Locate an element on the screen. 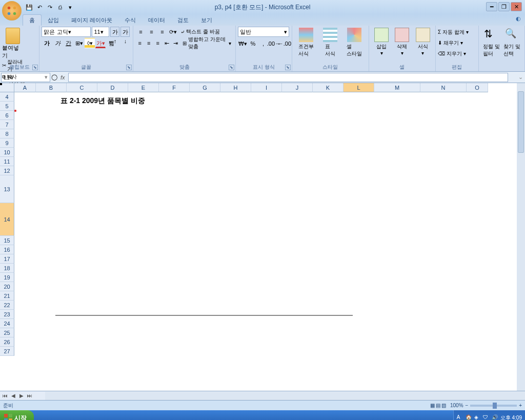 The width and height of the screenshot is (525, 420). fill-button: ⬇채우기▾ is located at coordinates (457, 43).